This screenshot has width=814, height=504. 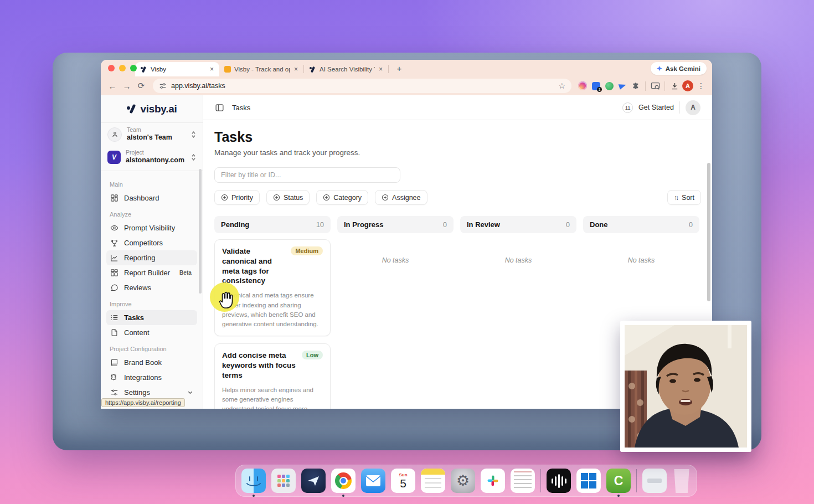 What do you see at coordinates (141, 86) in the screenshot?
I see `reload-button: ⟳` at bounding box center [141, 86].